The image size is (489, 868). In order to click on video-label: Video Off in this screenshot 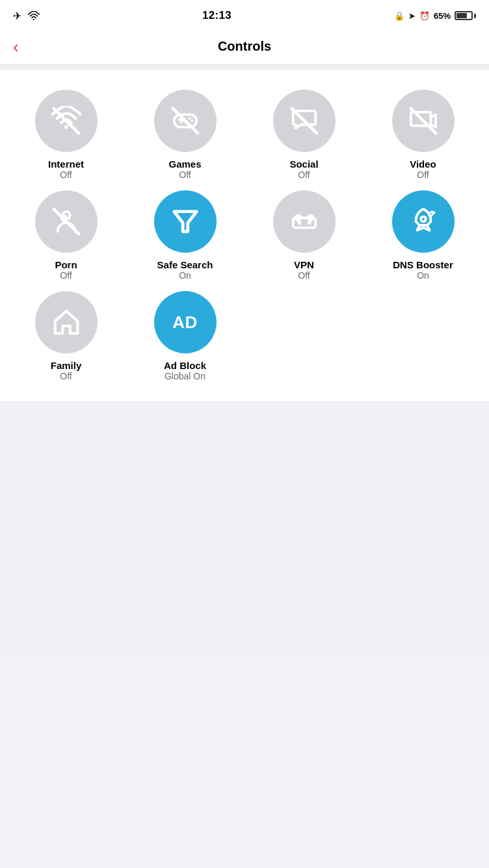, I will do `click(423, 169)`.